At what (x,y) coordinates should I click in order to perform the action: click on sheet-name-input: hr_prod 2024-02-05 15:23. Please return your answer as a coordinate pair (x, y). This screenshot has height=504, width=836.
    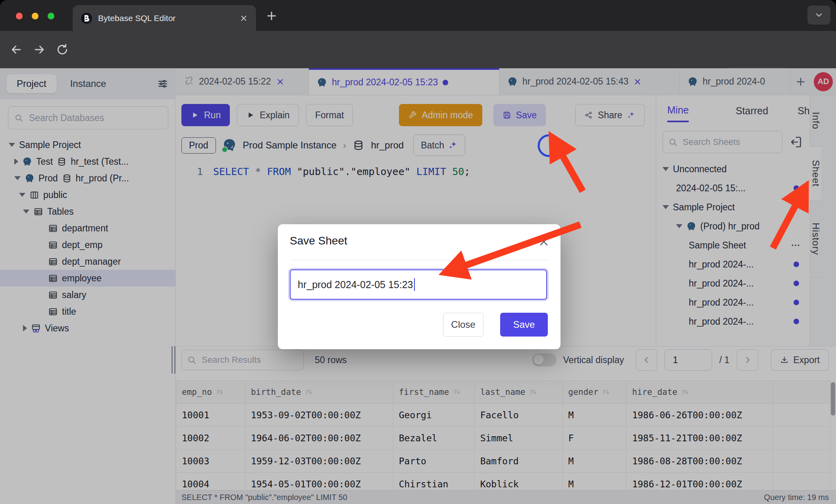
    Looking at the image, I should click on (418, 285).